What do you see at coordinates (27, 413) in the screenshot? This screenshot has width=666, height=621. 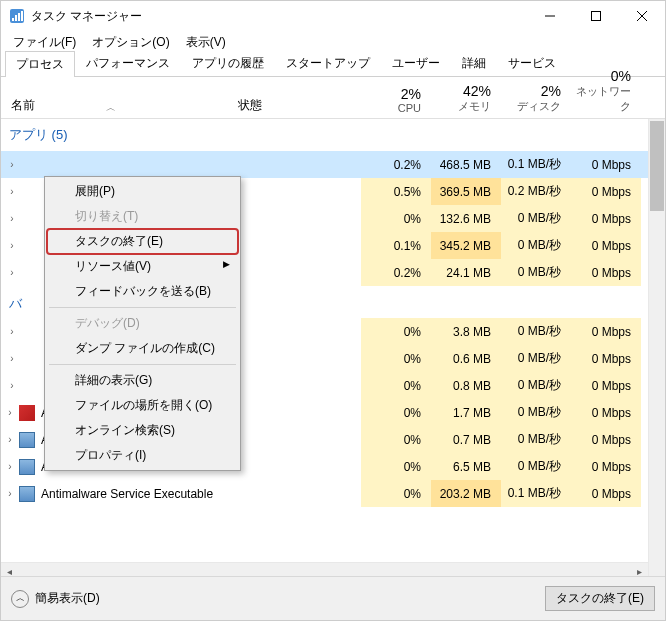 I see `amd-icon` at bounding box center [27, 413].